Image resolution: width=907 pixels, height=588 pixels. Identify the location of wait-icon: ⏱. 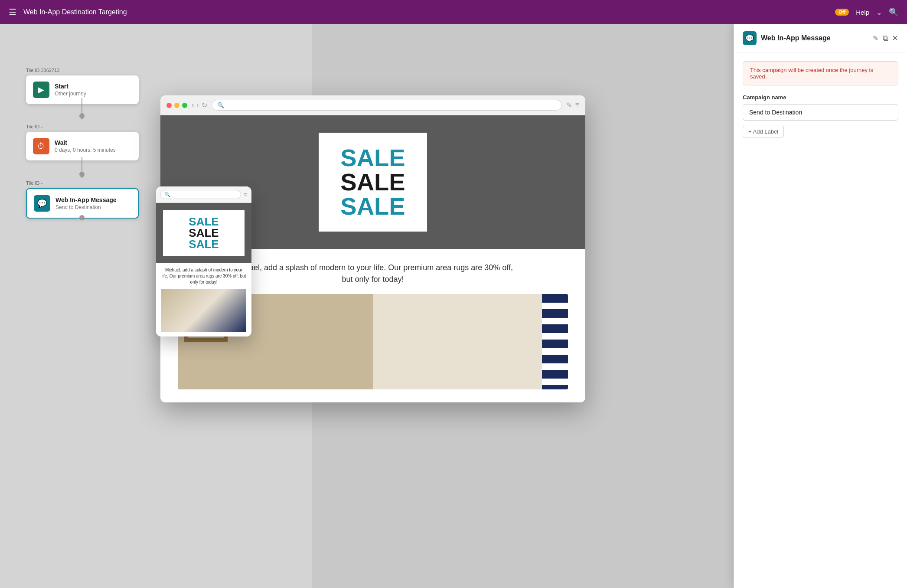
(41, 146).